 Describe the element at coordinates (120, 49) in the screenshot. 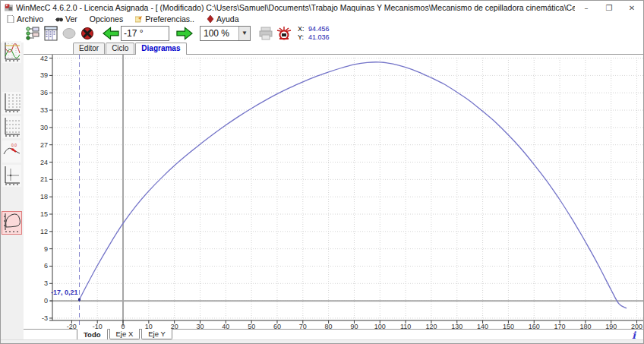

I see `tab-ciclo: Ciclo` at that location.